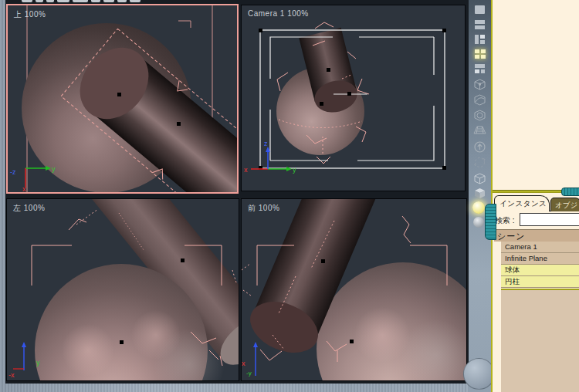 Image resolution: width=579 pixels, height=392 pixels. I want to click on scene-tree: Camera 1 Infinite Plane 球体 円柱, so click(540, 265).